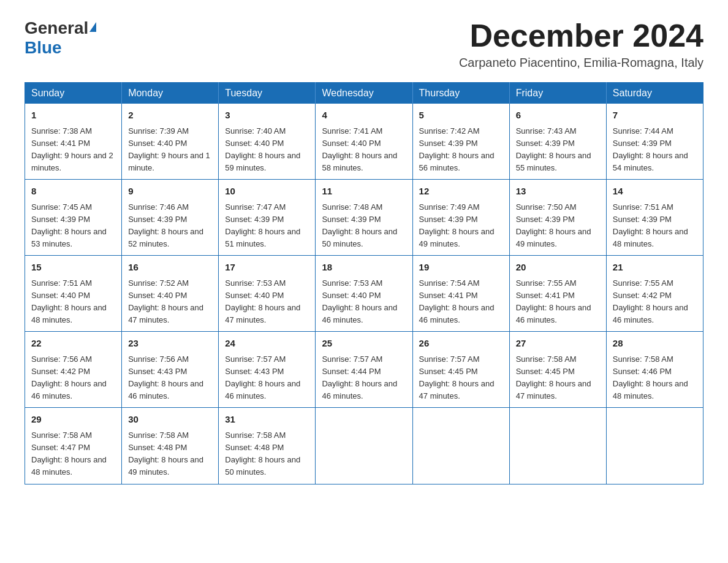 Image resolution: width=728 pixels, height=563 pixels. Describe the element at coordinates (581, 36) in the screenshot. I see `month-title: December 2024` at that location.